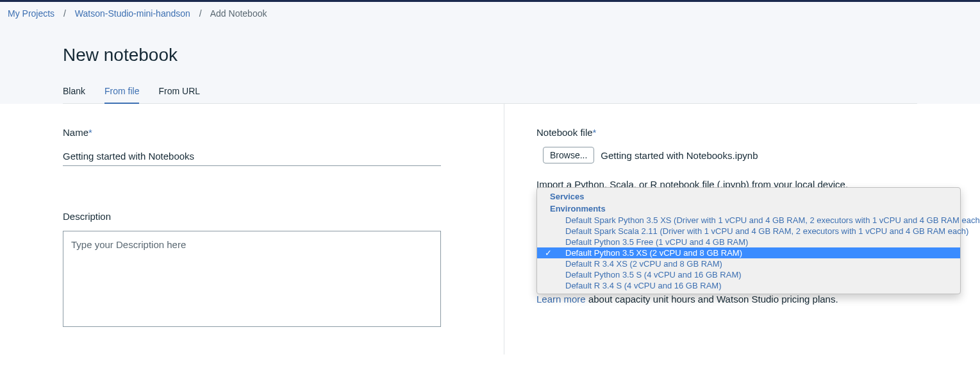  I want to click on description-label: Description, so click(252, 217).